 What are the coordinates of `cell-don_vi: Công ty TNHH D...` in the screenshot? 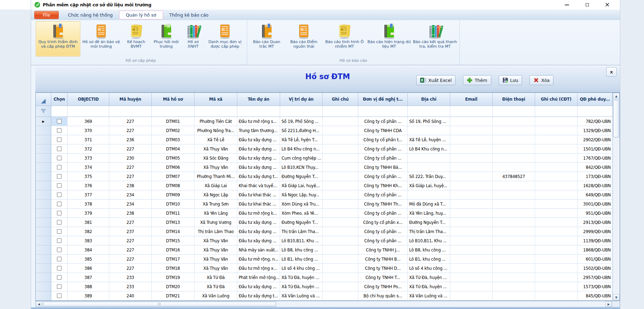 It's located at (383, 268).